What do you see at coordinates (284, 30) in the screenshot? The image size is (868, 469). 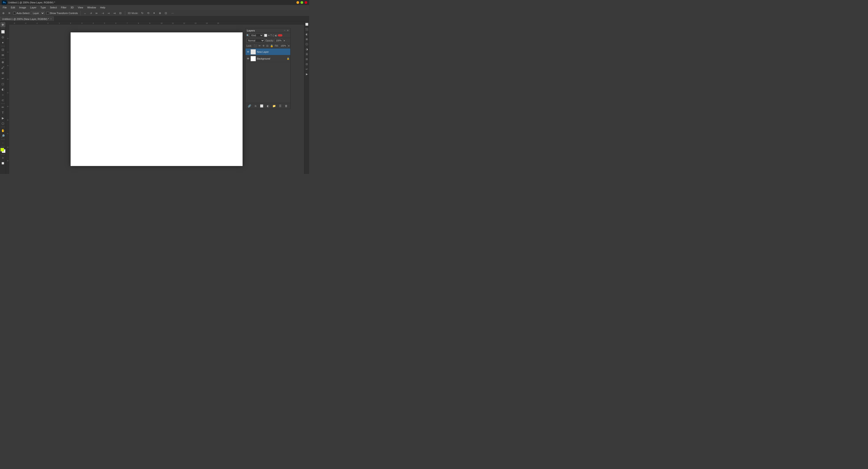 I see `layers-panel-minimize: −` at bounding box center [284, 30].